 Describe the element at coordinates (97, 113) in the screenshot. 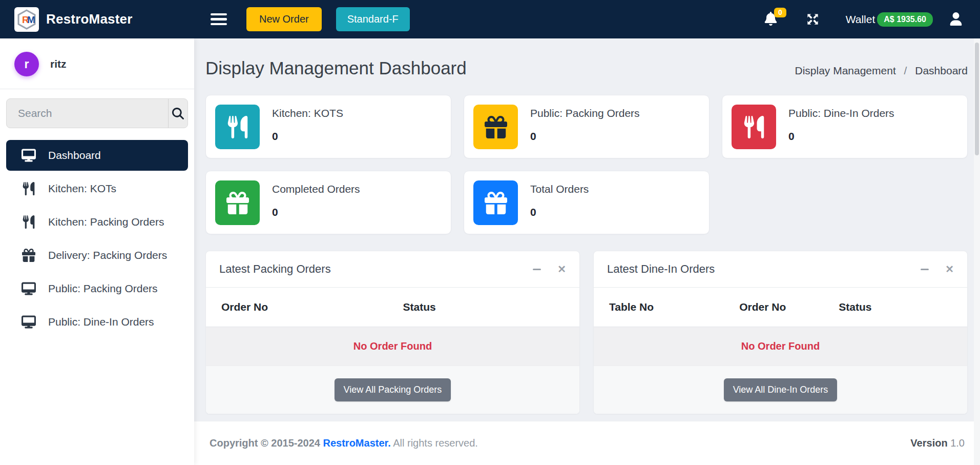

I see `sidebar-search` at that location.